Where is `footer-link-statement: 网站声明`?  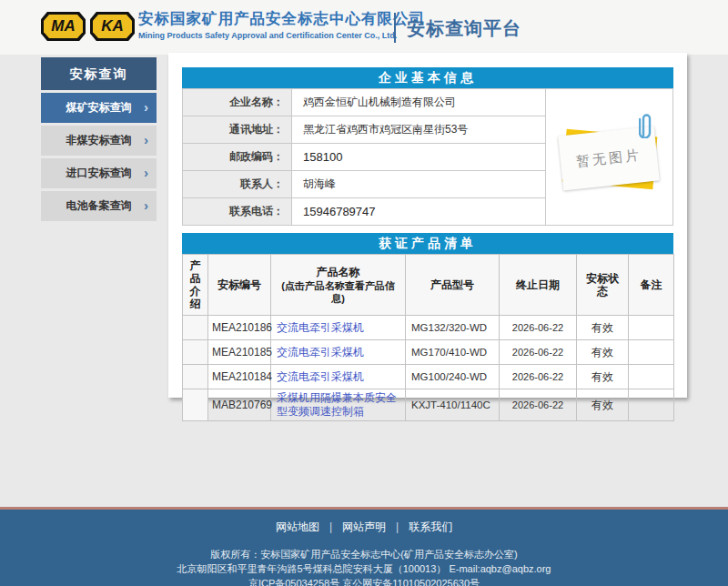 footer-link-statement: 网站声明 is located at coordinates (364, 527).